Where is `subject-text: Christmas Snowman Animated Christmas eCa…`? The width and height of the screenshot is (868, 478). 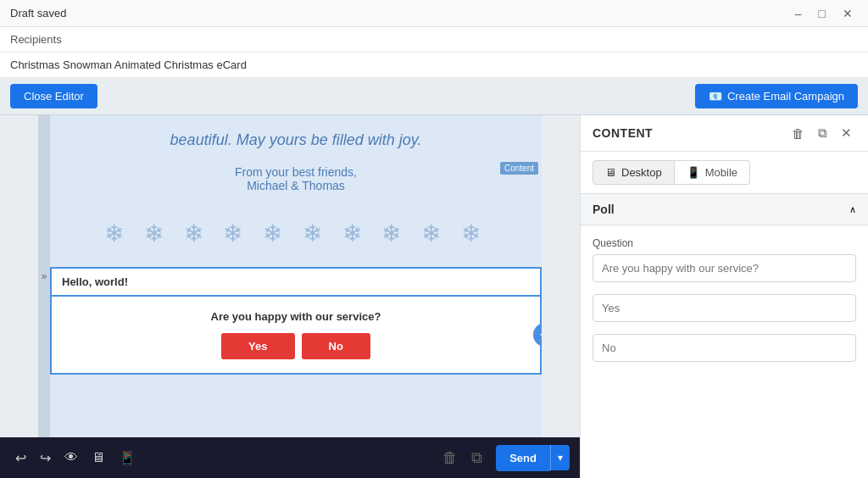
subject-text: Christmas Snowman Animated Christmas eCa… is located at coordinates (129, 64).